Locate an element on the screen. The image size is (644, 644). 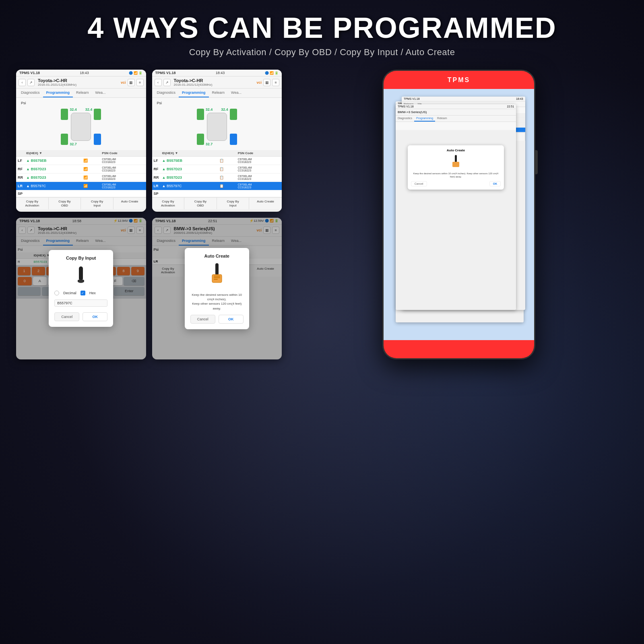
cell-id1-lf-1: ▲ B5575EB is located at coordinates (53, 161).